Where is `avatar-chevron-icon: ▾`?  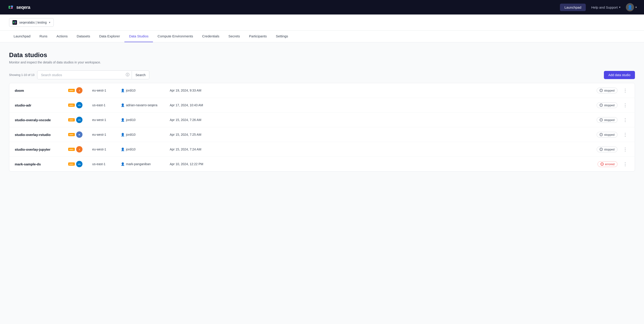
avatar-chevron-icon: ▾ is located at coordinates (636, 7).